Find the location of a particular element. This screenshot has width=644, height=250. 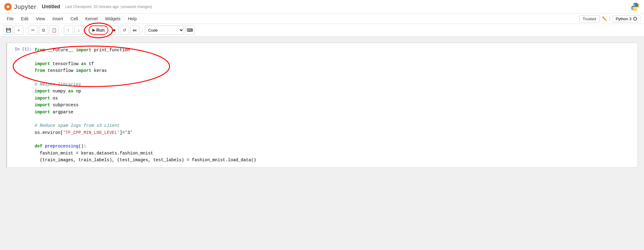

edit-pencil-button: ✏️ is located at coordinates (605, 19).